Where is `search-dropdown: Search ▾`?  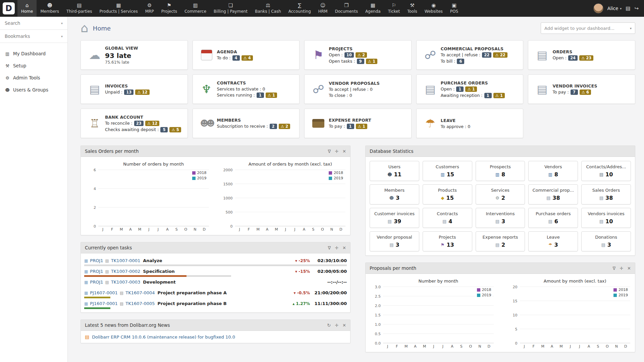 search-dropdown: Search ▾ is located at coordinates (34, 23).